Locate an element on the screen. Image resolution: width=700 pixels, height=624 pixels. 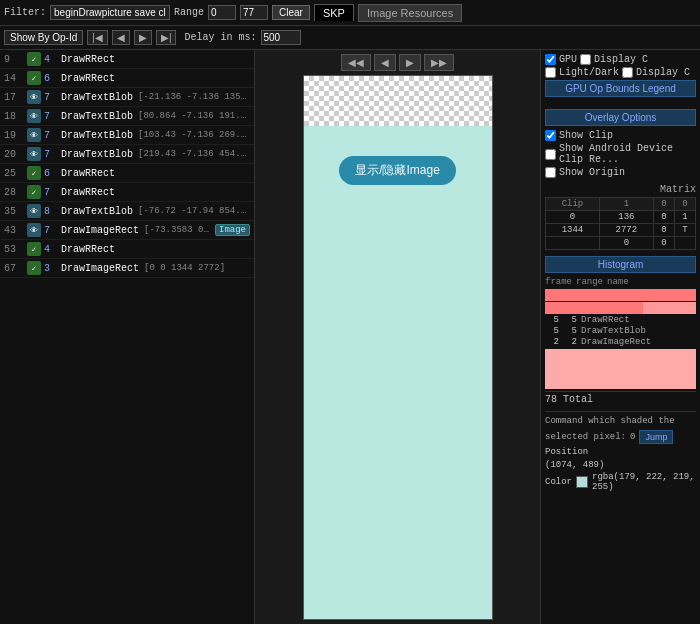
canvas-btn-next: ▶ is located at coordinates (410, 62).